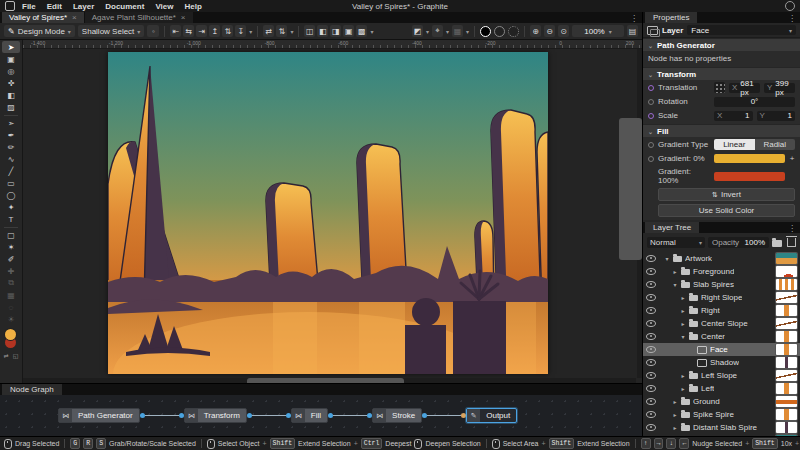 This screenshot has height=450, width=800. Describe the element at coordinates (438, 31) in the screenshot. I see `snapping-toggle-icon: ⌖` at that location.